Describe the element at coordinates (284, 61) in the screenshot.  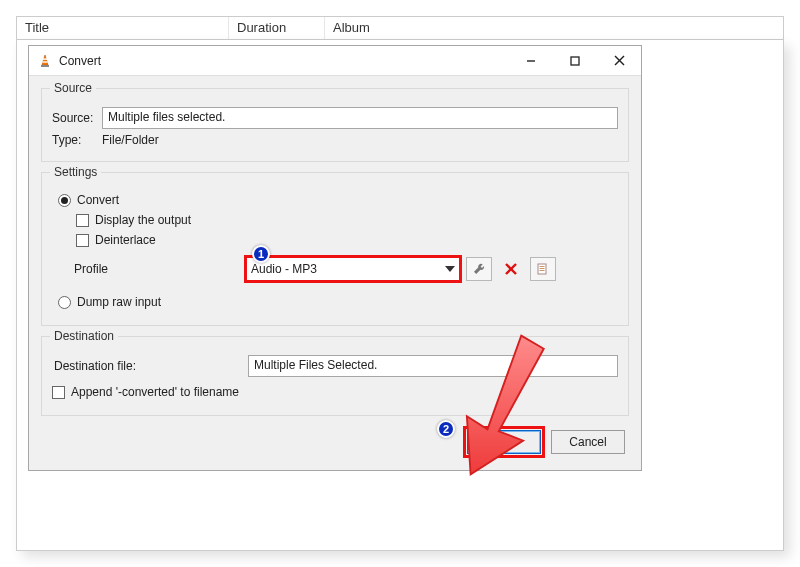
I see `dialog-title: Convert` at that location.